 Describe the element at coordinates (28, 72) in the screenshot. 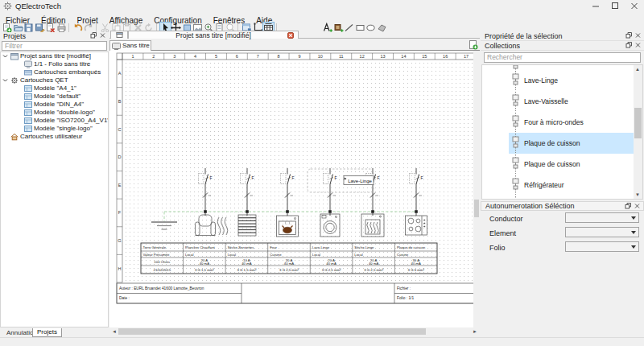

I see `titleblock-folder-icon` at that location.